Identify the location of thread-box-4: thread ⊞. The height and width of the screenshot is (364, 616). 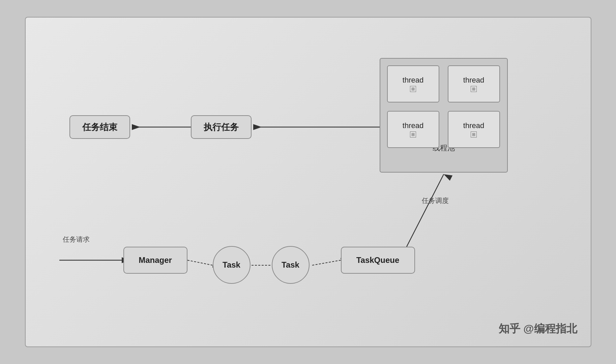
(474, 129).